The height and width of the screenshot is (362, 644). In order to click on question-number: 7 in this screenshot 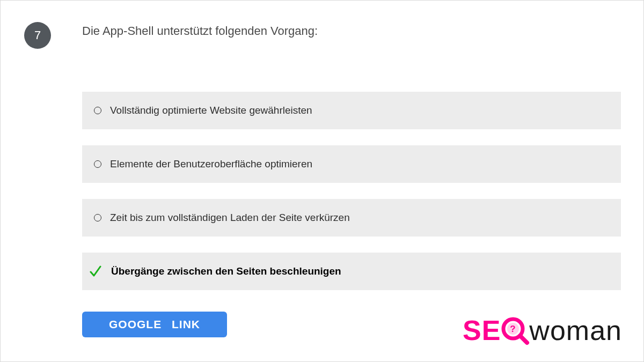, I will do `click(38, 35)`.